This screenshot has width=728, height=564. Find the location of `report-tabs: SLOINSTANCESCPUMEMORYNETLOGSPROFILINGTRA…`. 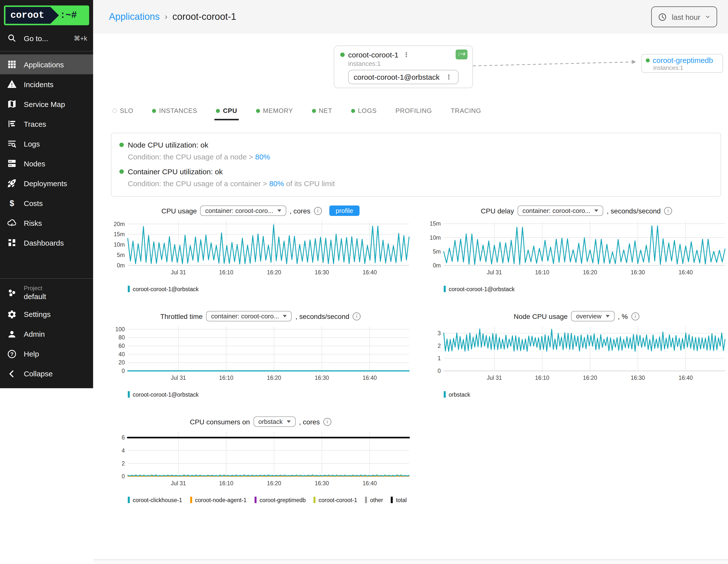

report-tabs: SLOINSTANCESCPUMEMORYNETLOGSPROFILINGTRA… is located at coordinates (419, 114).